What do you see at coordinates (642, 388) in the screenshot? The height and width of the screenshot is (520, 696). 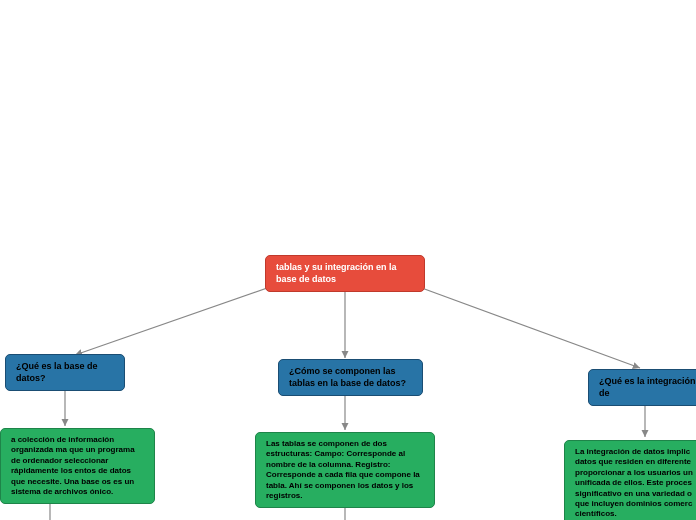 I see `node-q3: ¿Qué es la integración de` at bounding box center [642, 388].